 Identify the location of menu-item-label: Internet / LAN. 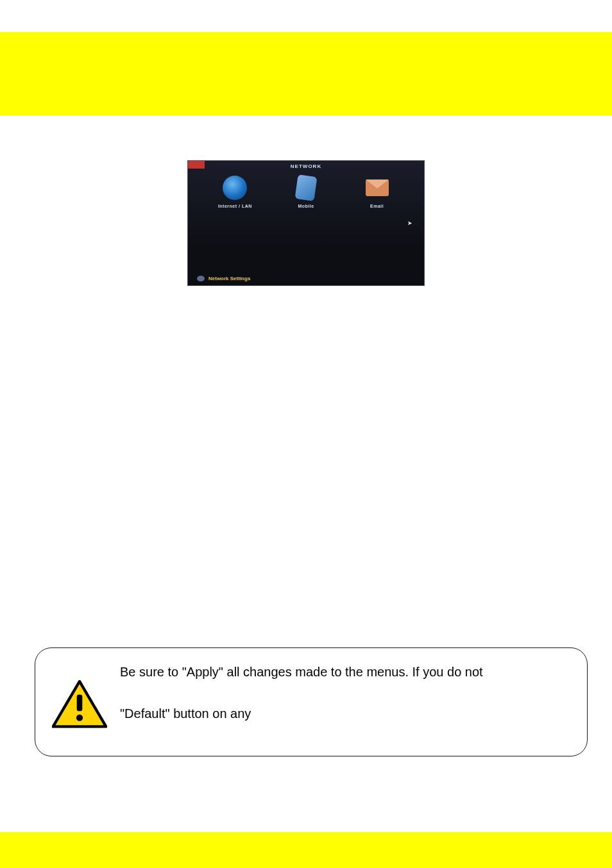
(235, 206).